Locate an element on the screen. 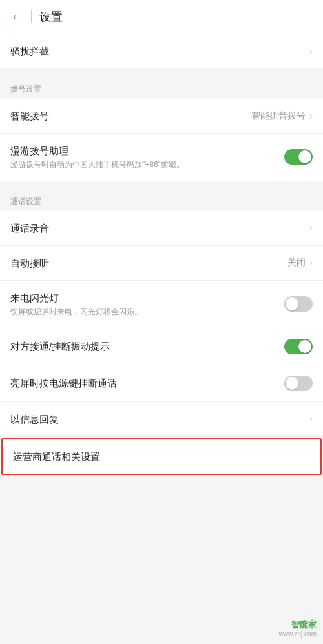 This screenshot has width=323, height=644. item-left-vibrate-notify: 对方接通/挂断振动提示 is located at coordinates (147, 346).